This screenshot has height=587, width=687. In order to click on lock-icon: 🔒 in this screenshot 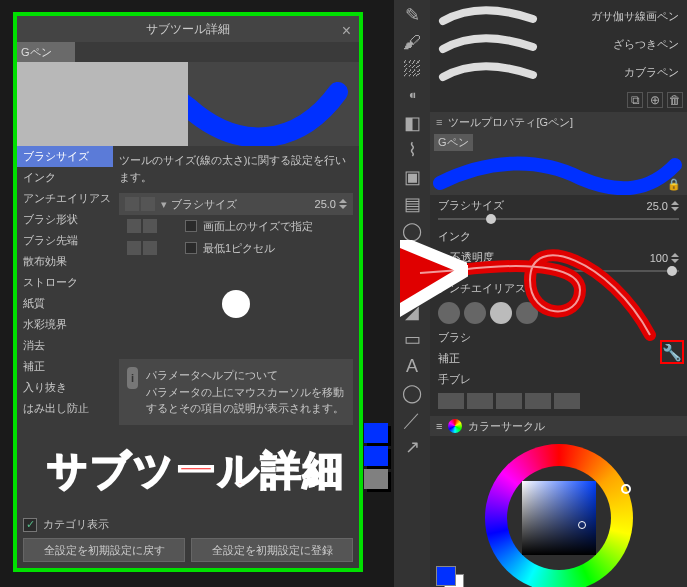, I will do `click(674, 184)`.